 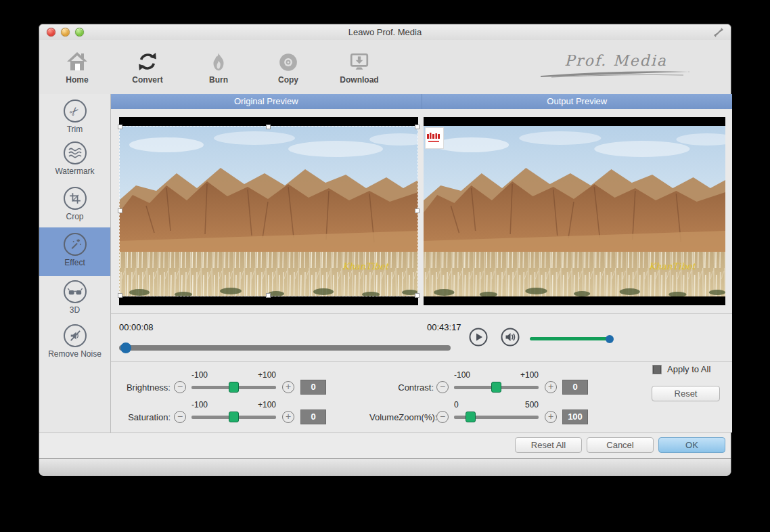 What do you see at coordinates (359, 80) in the screenshot?
I see `toolbar-label: Download` at bounding box center [359, 80].